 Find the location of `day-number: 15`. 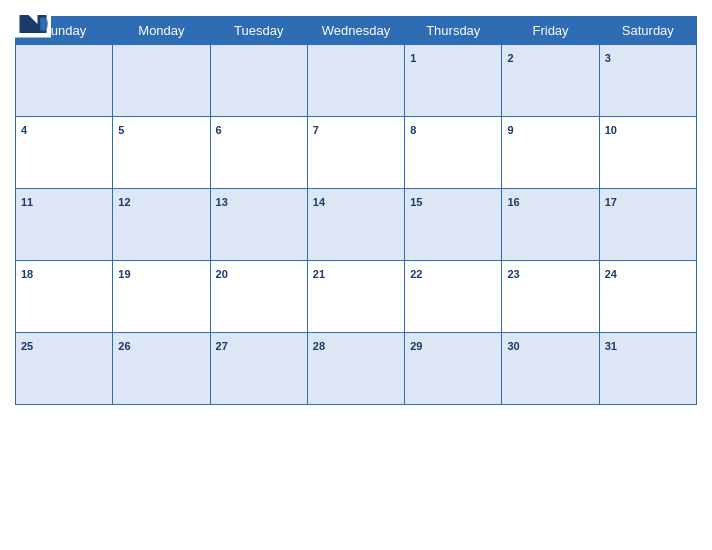

day-number: 15 is located at coordinates (416, 202).